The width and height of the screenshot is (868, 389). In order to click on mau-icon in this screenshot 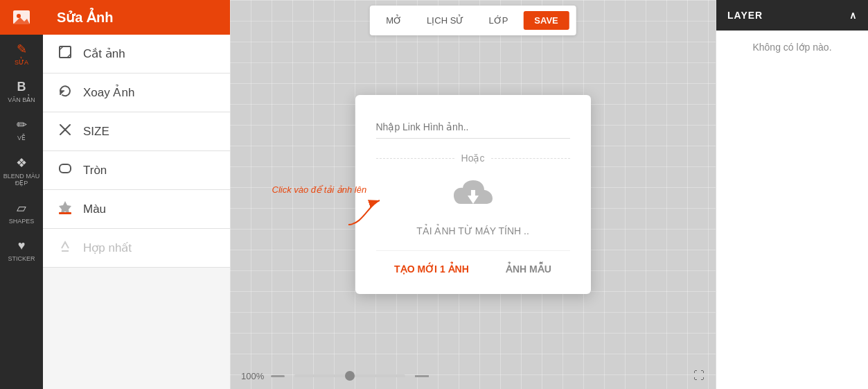, I will do `click(65, 209)`.